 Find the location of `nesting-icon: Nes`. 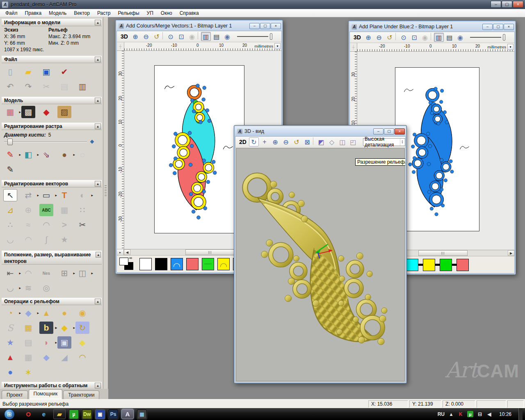

nesting-icon: Nes is located at coordinates (46, 273).